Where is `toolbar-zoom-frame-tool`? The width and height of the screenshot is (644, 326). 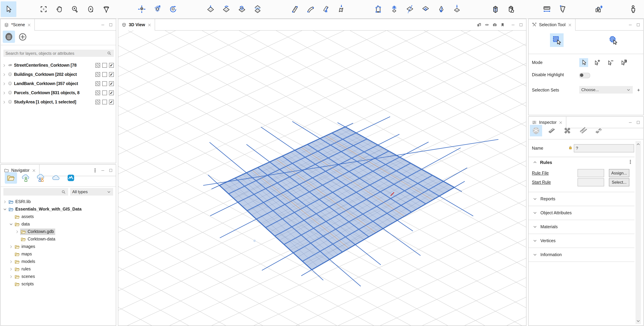
toolbar-zoom-frame-tool is located at coordinates (44, 9).